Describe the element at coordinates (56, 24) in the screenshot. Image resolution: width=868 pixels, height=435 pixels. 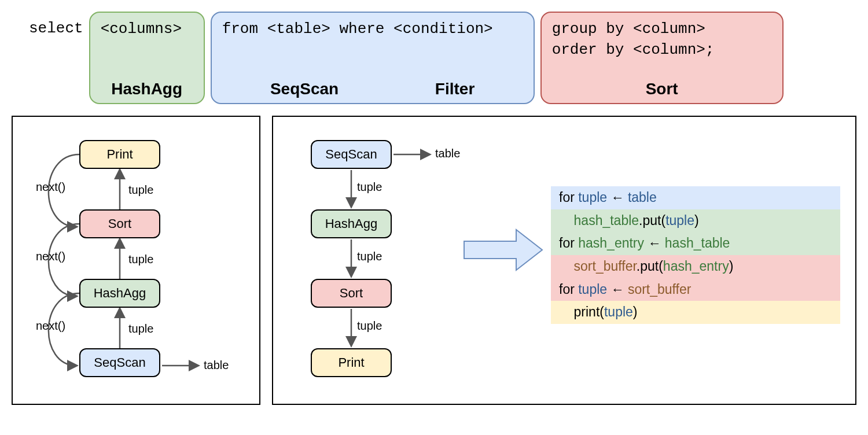
I see `select-keyword: select` at that location.